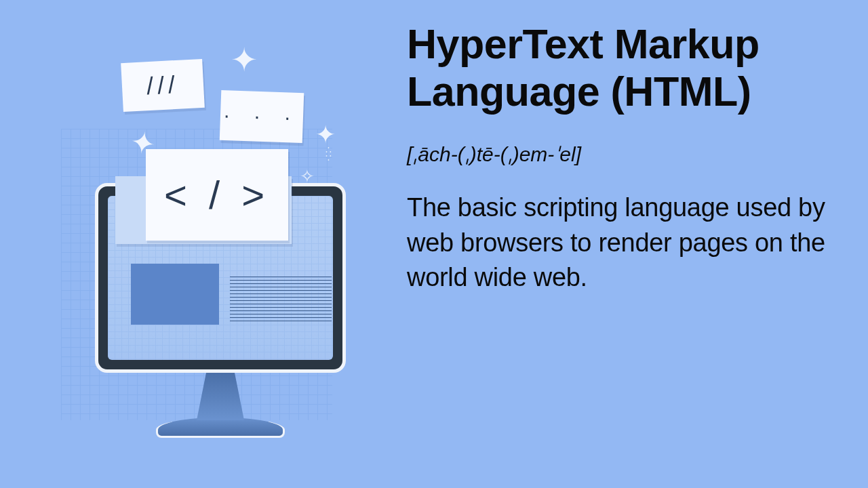  Describe the element at coordinates (624, 155) in the screenshot. I see `pronunciation-text: [ˌāch-(ˌ)tē-(ˌ)em-ˈel]` at that location.